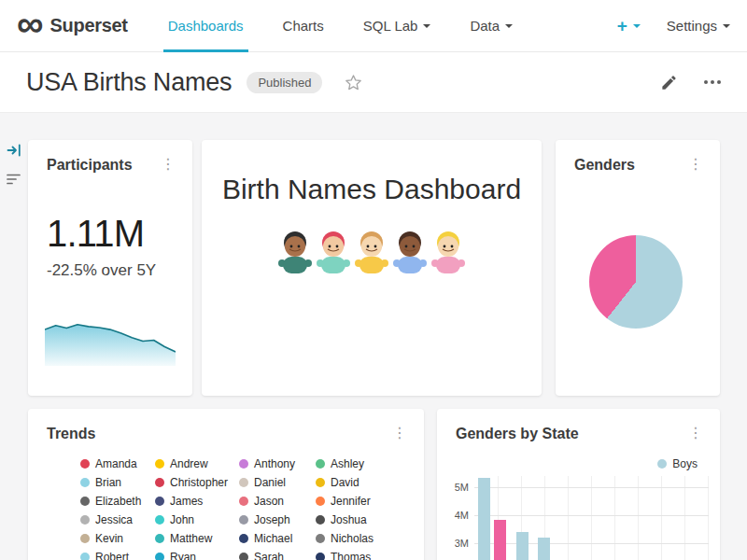  Describe the element at coordinates (273, 520) in the screenshot. I see `legend-label: Joseph` at that location.